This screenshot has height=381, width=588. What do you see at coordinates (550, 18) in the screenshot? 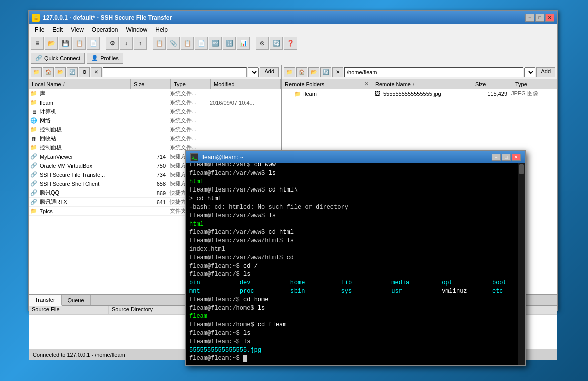
I see `close-button: ✕` at bounding box center [550, 18].